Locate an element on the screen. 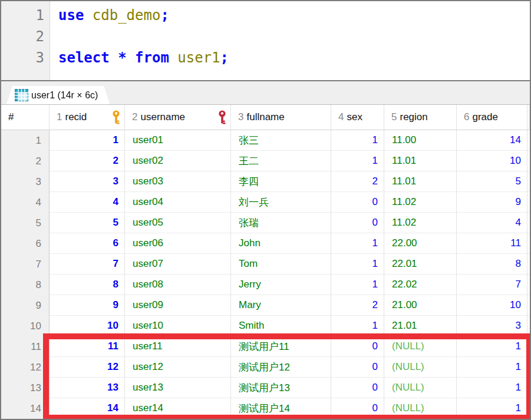 The image size is (531, 420). column-header-username: 2username is located at coordinates (178, 118).